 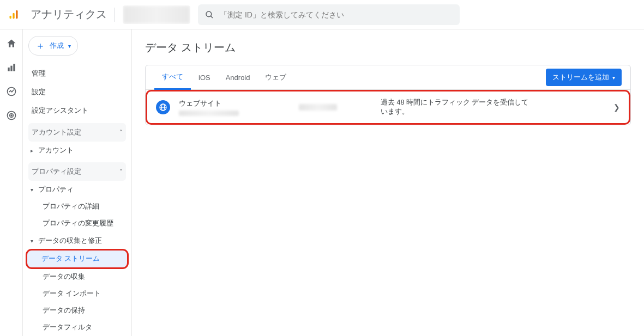 I want to click on nav-data-retention: データの保持, so click(x=77, y=310).